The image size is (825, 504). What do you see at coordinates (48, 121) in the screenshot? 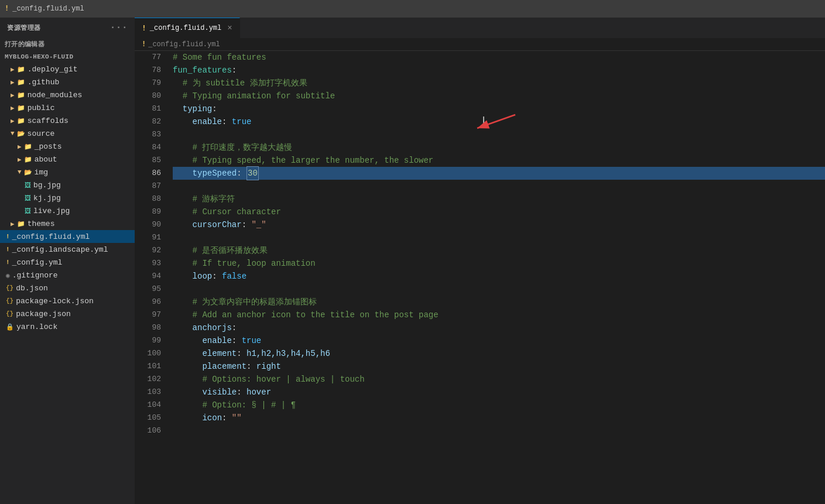
I see `sidebar-item-label: scaffolds` at bounding box center [48, 121].